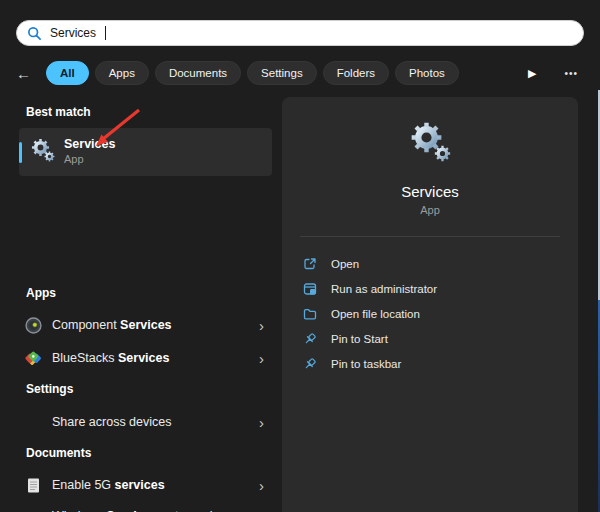 The height and width of the screenshot is (512, 600). What do you see at coordinates (430, 338) in the screenshot?
I see `pin-to-start-action: Pin to Start` at bounding box center [430, 338].